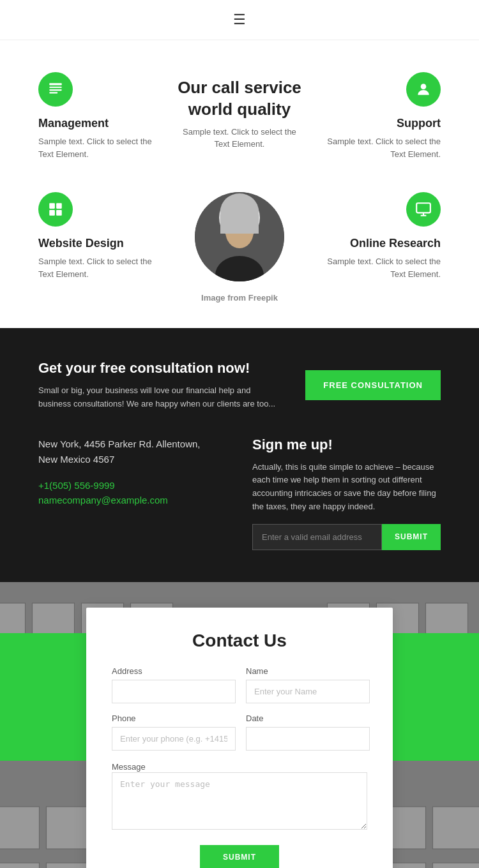 This screenshot has height=868, width=479. Describe the element at coordinates (378, 116) in the screenshot. I see `support-service: Support Sample text. Click to select the…` at that location.